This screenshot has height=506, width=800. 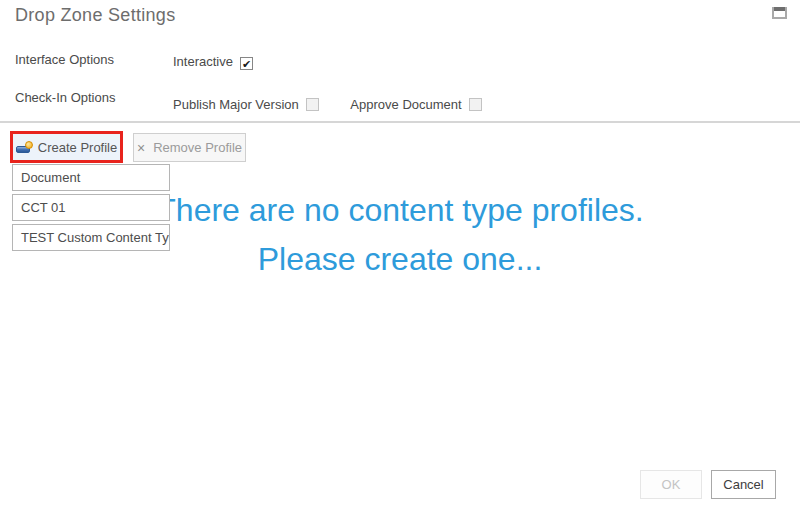 What do you see at coordinates (743, 484) in the screenshot?
I see `cancel-button-label: Cancel` at bounding box center [743, 484].